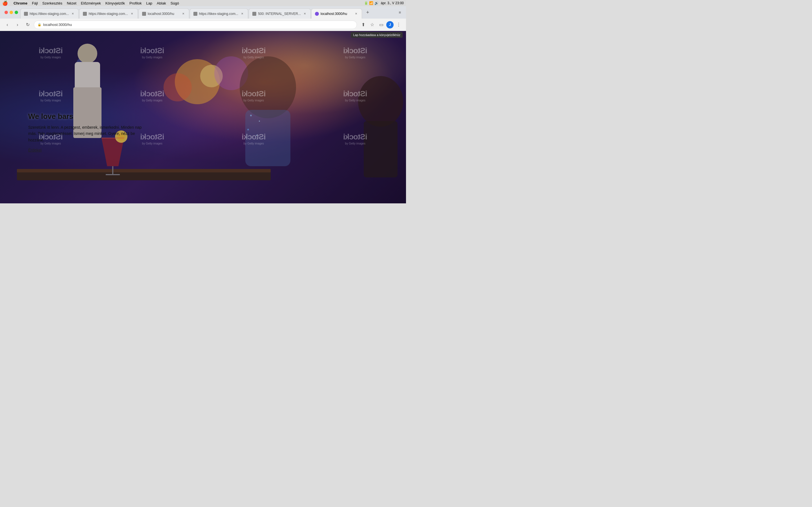 The image size is (812, 507). I want to click on tab-5-favicon, so click(254, 14).